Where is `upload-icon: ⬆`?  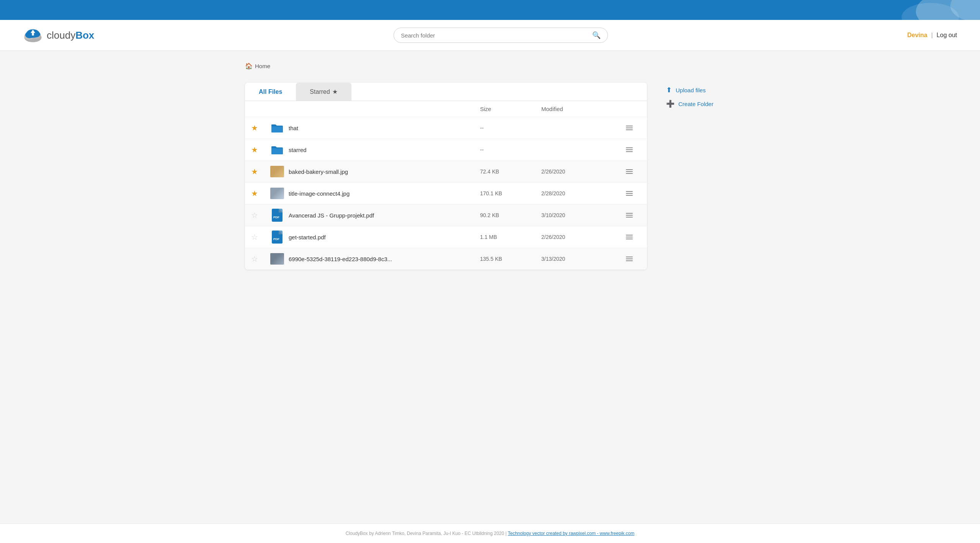 upload-icon: ⬆ is located at coordinates (669, 90).